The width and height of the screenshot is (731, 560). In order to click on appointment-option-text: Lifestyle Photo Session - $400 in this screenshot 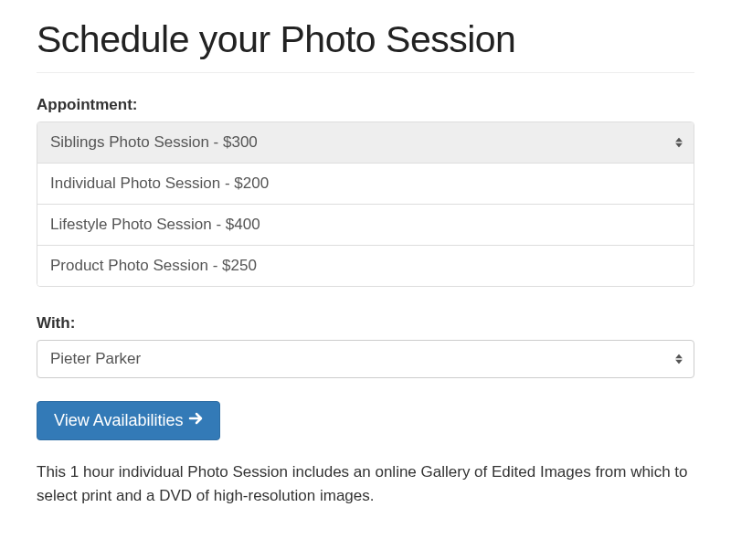, I will do `click(155, 225)`.